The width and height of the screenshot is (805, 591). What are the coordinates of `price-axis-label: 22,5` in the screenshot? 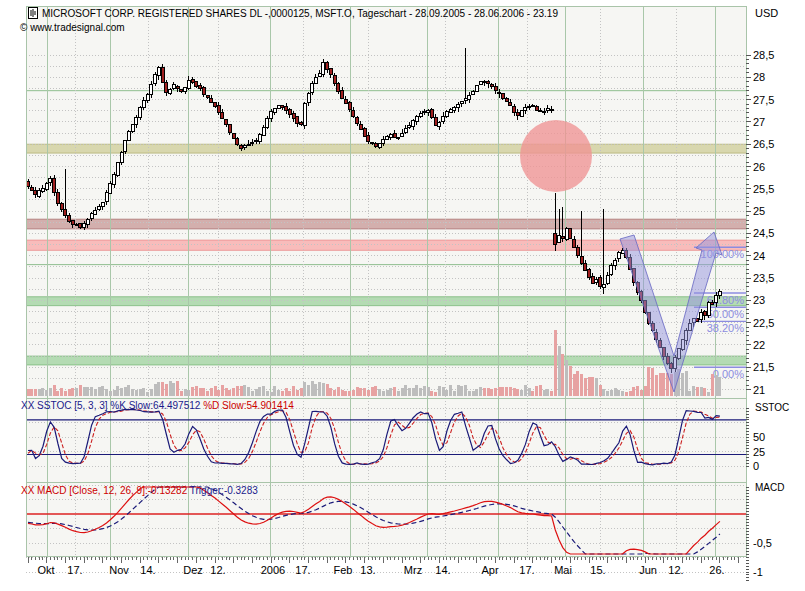 It's located at (764, 323).